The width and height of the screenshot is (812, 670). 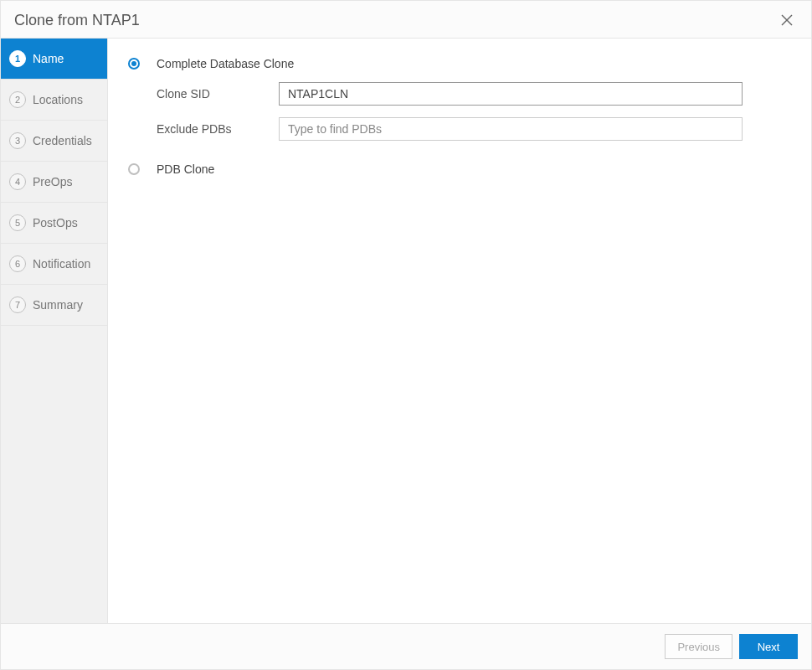 I want to click on step-label: PostOps, so click(x=55, y=223).